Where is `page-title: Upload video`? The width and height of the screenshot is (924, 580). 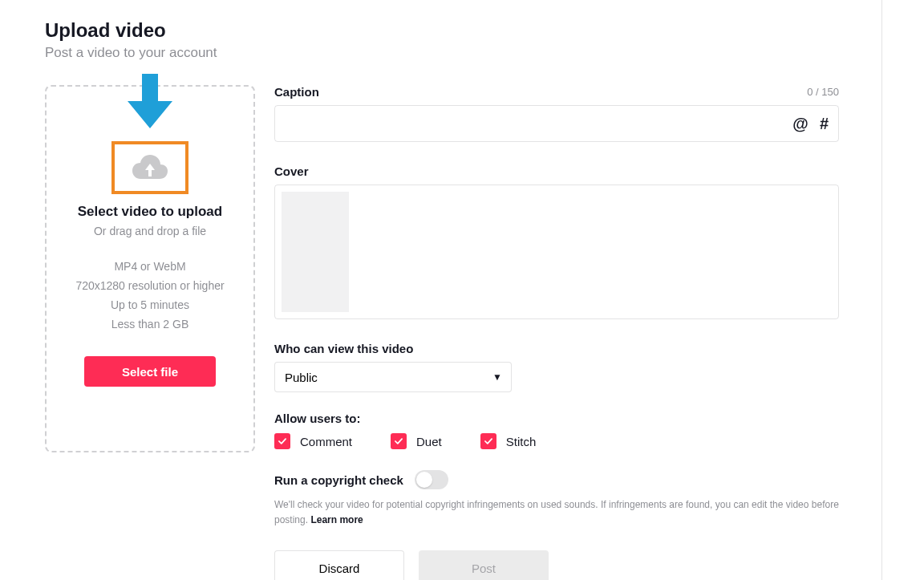
page-title: Upload video is located at coordinates (462, 30).